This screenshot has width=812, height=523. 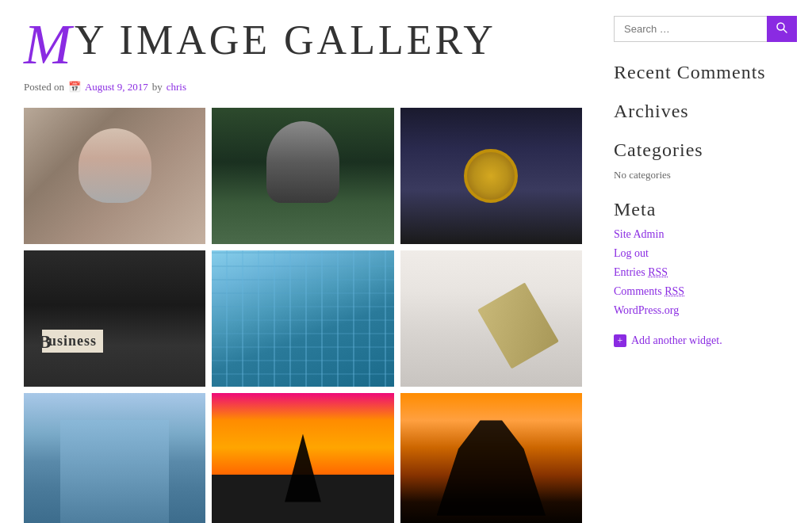 I want to click on log-out-link: Log out, so click(x=701, y=254).